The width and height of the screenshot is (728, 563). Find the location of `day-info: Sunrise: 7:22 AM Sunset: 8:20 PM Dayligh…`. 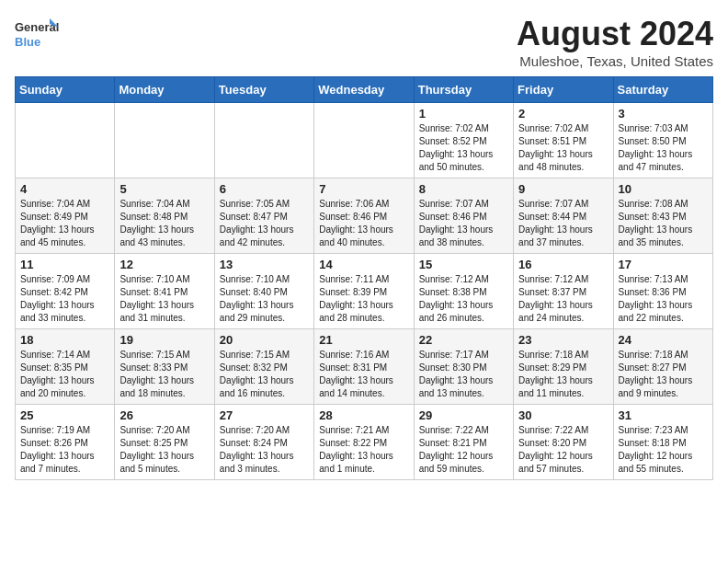

day-info: Sunrise: 7:22 AM Sunset: 8:20 PM Dayligh… is located at coordinates (563, 450).